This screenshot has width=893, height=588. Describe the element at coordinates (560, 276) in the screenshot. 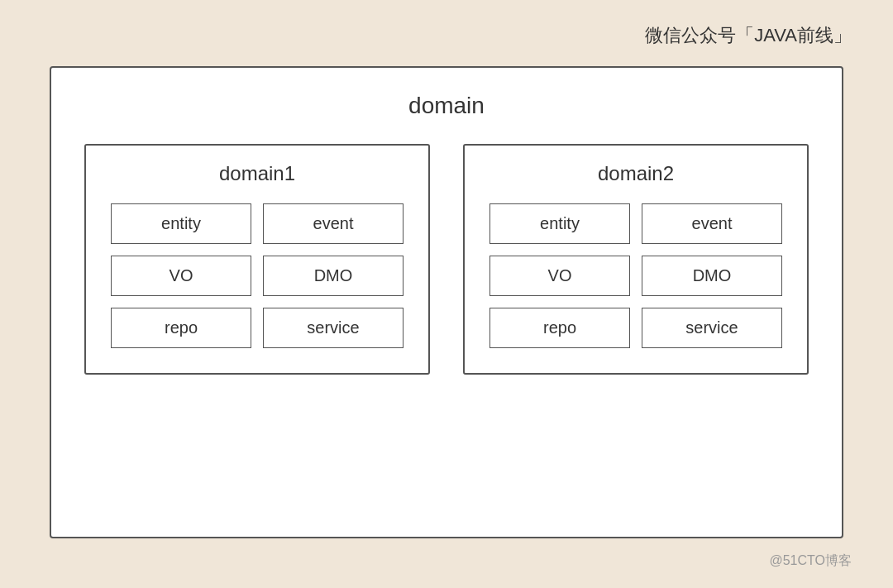

I see `domain2-cell-vo: VO` at that location.